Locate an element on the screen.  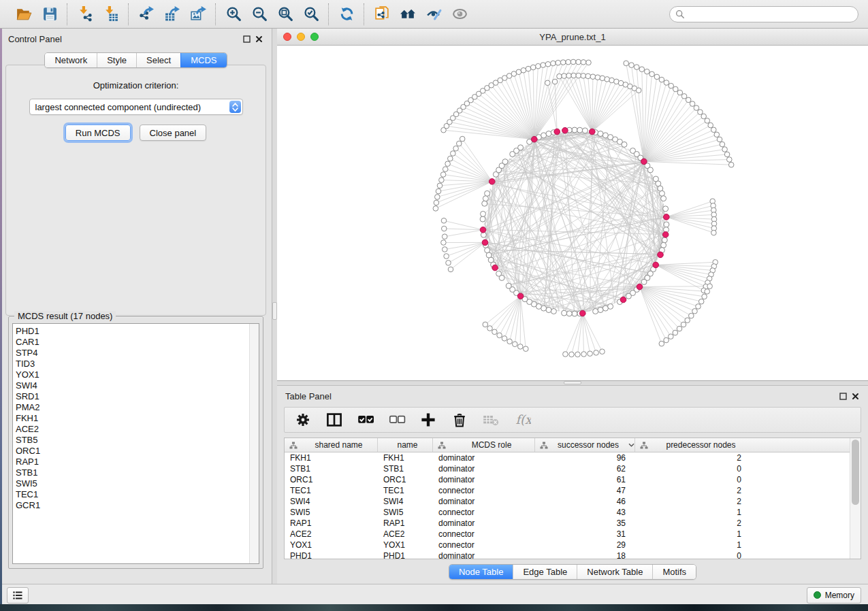
folder-open-icon is located at coordinates (24, 14).